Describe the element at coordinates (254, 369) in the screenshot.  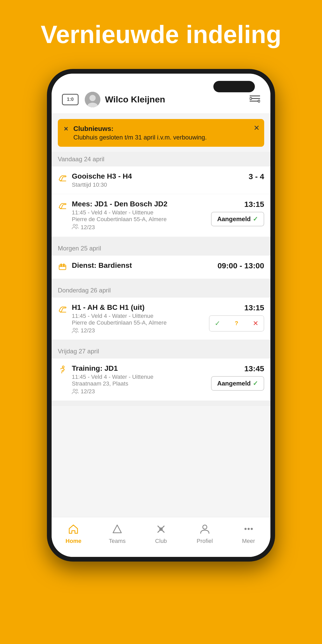
I see `event-time-5: 13:45` at that location.